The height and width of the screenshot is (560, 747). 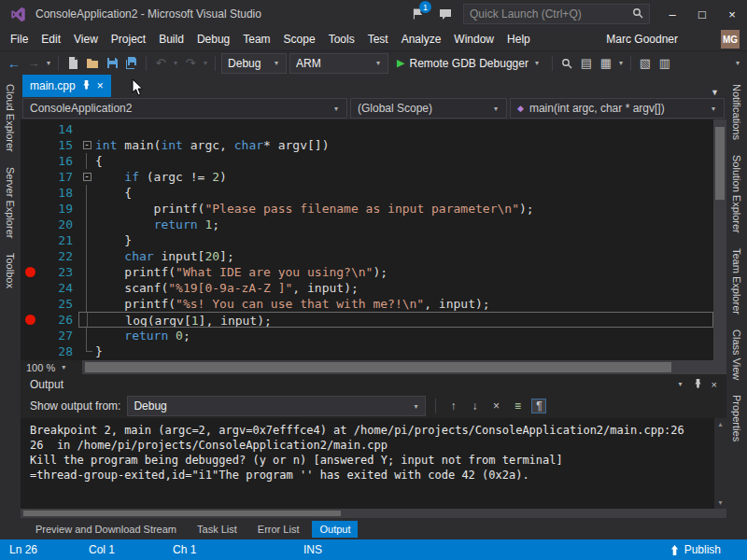 What do you see at coordinates (517, 406) in the screenshot?
I see `messages-icon: ≡` at bounding box center [517, 406].